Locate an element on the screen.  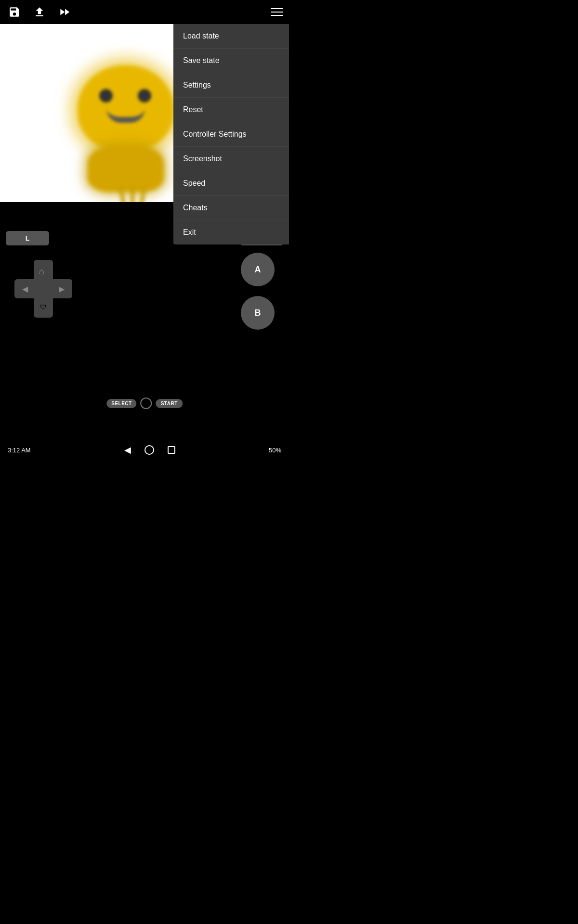
shield-icon is located at coordinates (43, 307).